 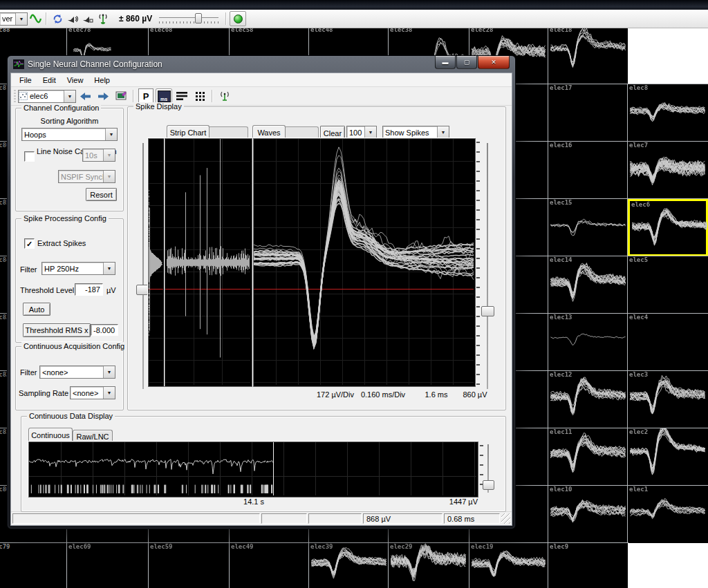 What do you see at coordinates (93, 436) in the screenshot?
I see `raw-lnc-tab: Raw/LNC` at bounding box center [93, 436].